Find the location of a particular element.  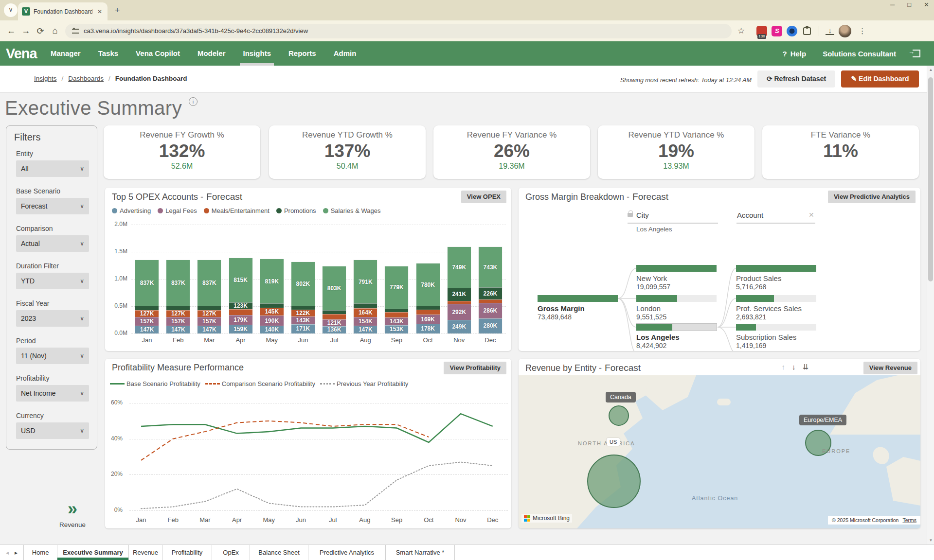

bar-segment-salaries-wages: 803K is located at coordinates (334, 288).